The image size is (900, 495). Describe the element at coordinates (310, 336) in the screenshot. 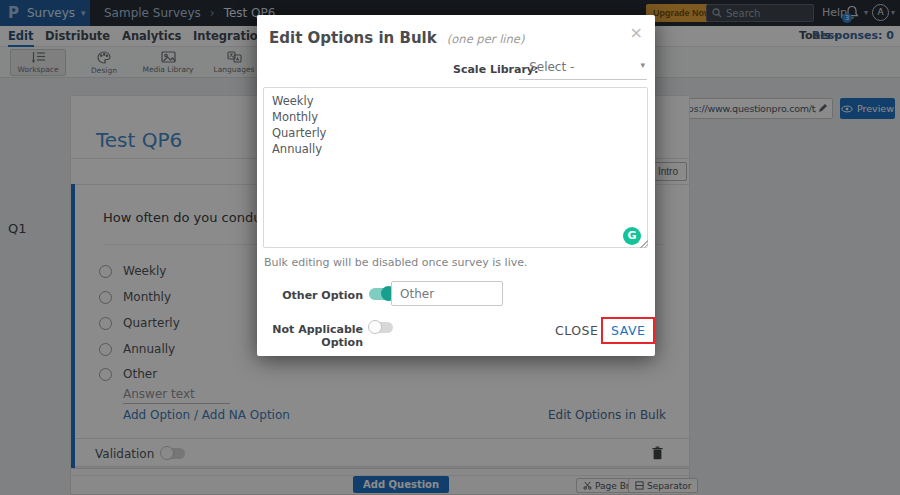

I see `not-applicable-label: Not Applicable Option` at that location.